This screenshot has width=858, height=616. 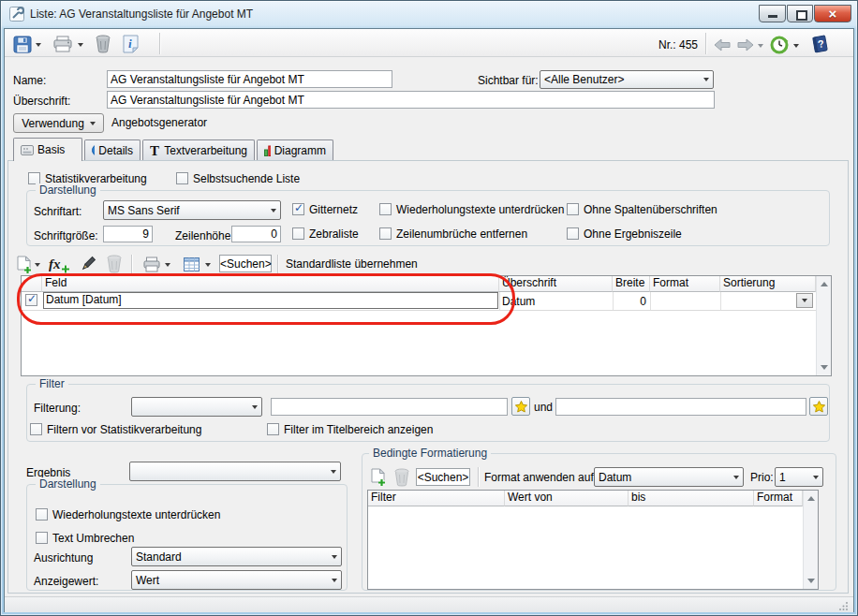 What do you see at coordinates (627, 80) in the screenshot?
I see `sichtbar-combobox: <Alle Benutzer>` at bounding box center [627, 80].